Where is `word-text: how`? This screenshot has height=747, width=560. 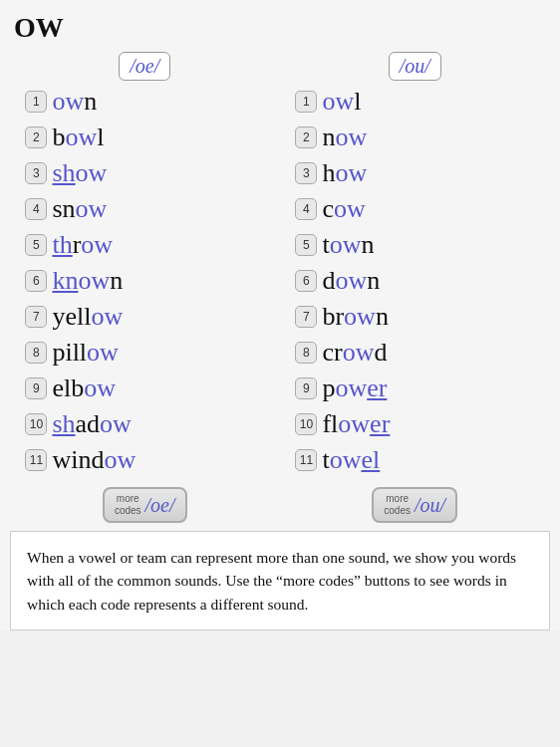
word-text: how is located at coordinates (345, 173).